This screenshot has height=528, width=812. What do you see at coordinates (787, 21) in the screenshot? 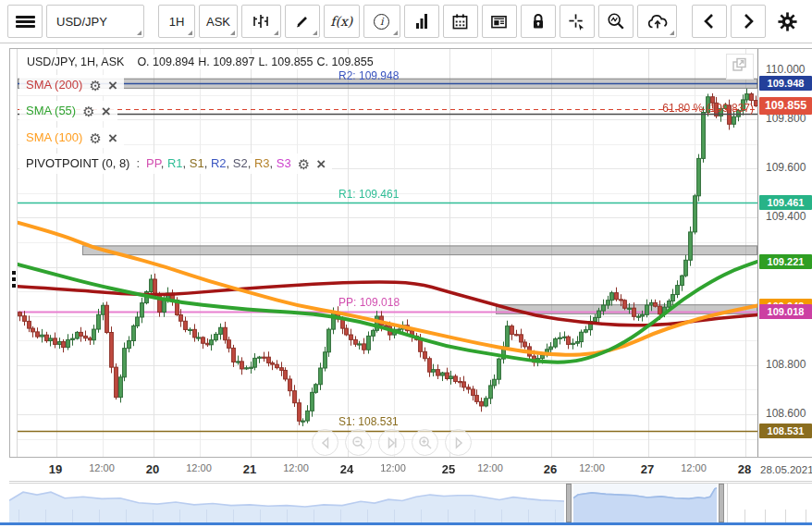
I see `settings-button` at bounding box center [787, 21].